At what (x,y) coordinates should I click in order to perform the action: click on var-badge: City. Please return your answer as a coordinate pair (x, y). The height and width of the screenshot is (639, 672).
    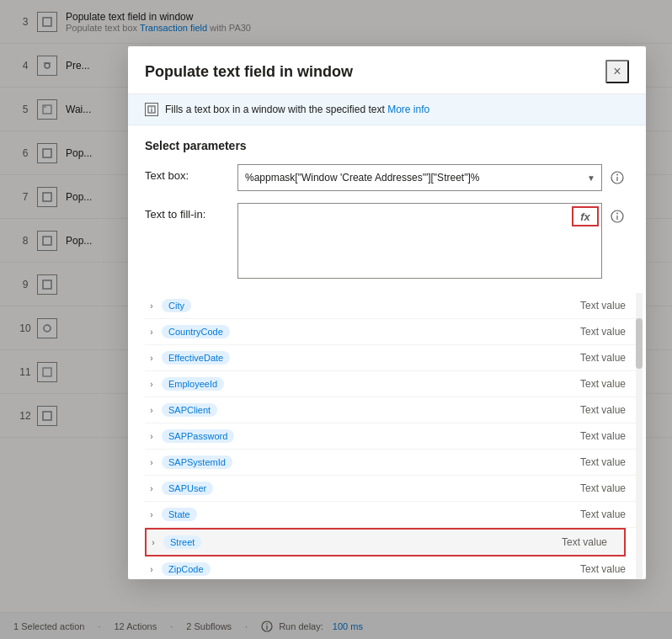
    Looking at the image, I should click on (177, 306).